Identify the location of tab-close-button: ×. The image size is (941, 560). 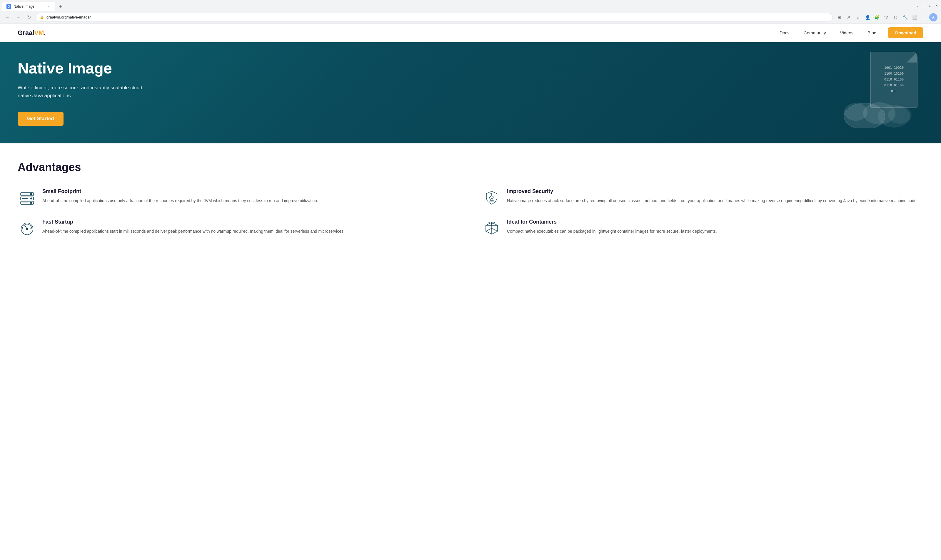
(49, 6).